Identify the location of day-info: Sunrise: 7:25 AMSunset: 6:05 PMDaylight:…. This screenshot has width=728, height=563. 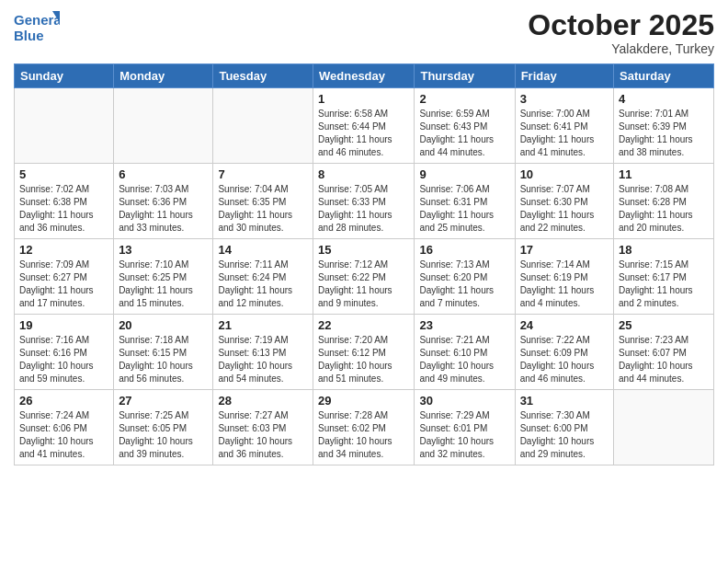
(164, 435).